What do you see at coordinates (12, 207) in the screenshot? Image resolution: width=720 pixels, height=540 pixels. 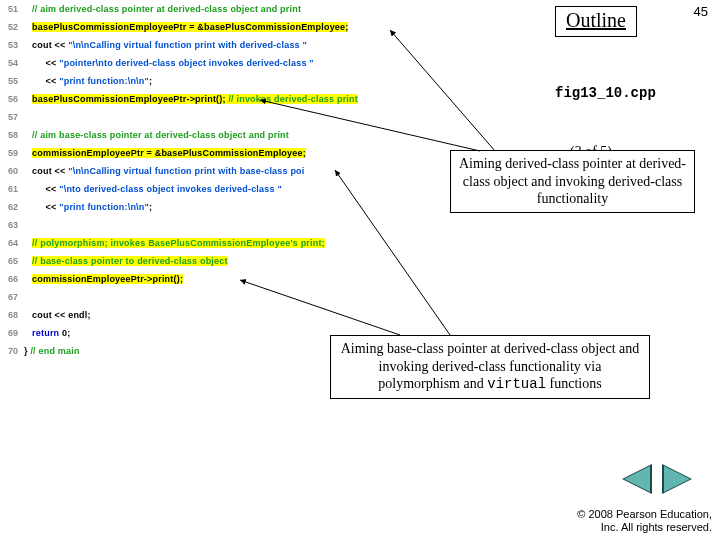 I see `line-number: 62` at bounding box center [12, 207].